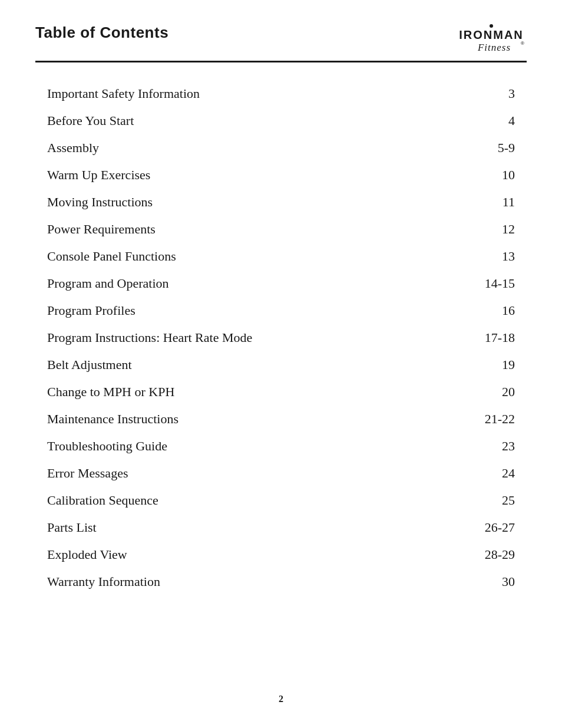 The width and height of the screenshot is (562, 728). I want to click on toc-item-page: 17-18, so click(497, 338).